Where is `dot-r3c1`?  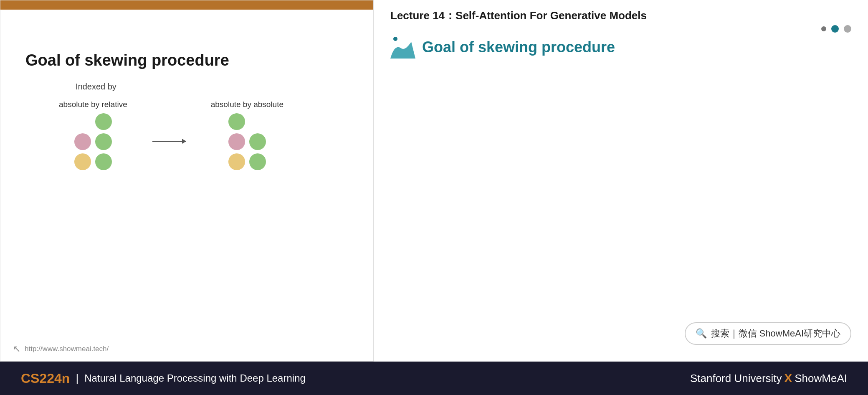 dot-r3c1 is located at coordinates (83, 162).